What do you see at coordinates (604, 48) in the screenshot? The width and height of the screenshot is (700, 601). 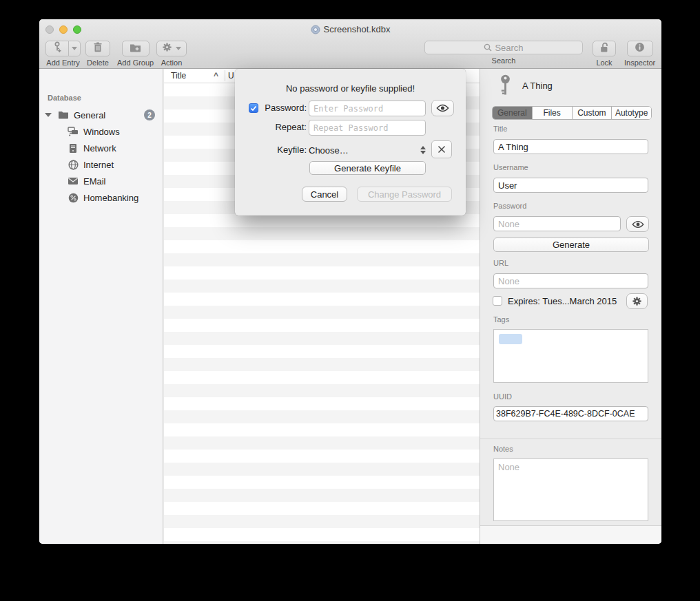 I see `lock-button` at bounding box center [604, 48].